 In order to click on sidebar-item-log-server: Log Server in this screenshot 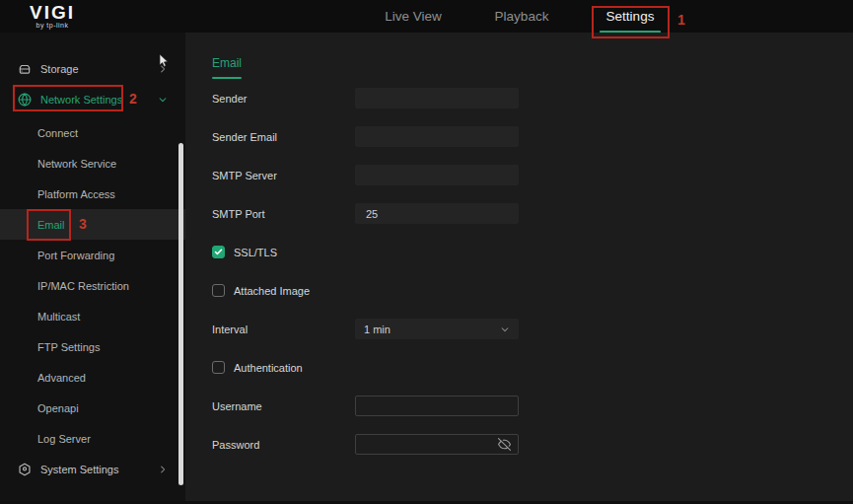, I will do `click(93, 438)`.